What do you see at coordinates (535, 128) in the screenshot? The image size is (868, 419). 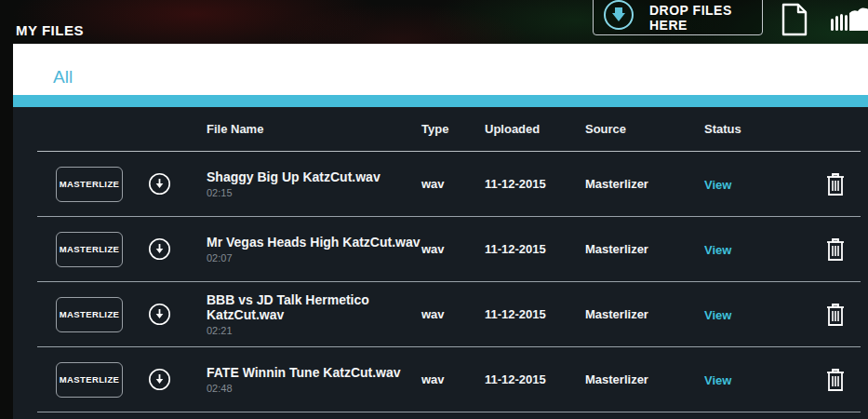 I see `column-header-uploaded: Uploaded` at bounding box center [535, 128].